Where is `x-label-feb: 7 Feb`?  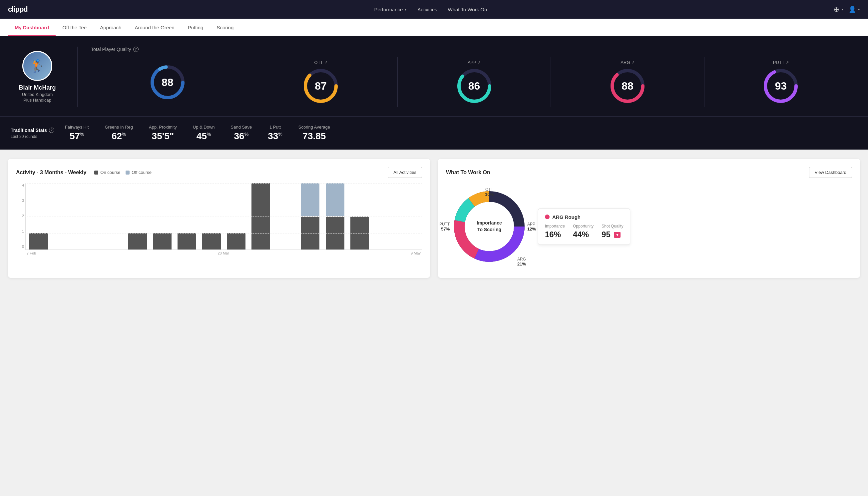
x-label-feb: 7 Feb is located at coordinates (31, 253).